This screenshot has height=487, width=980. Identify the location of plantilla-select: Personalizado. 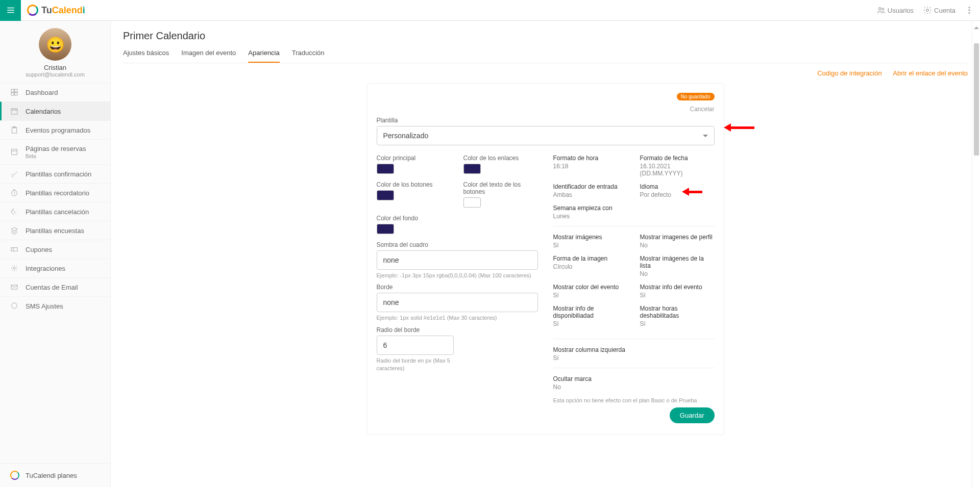
(546, 136).